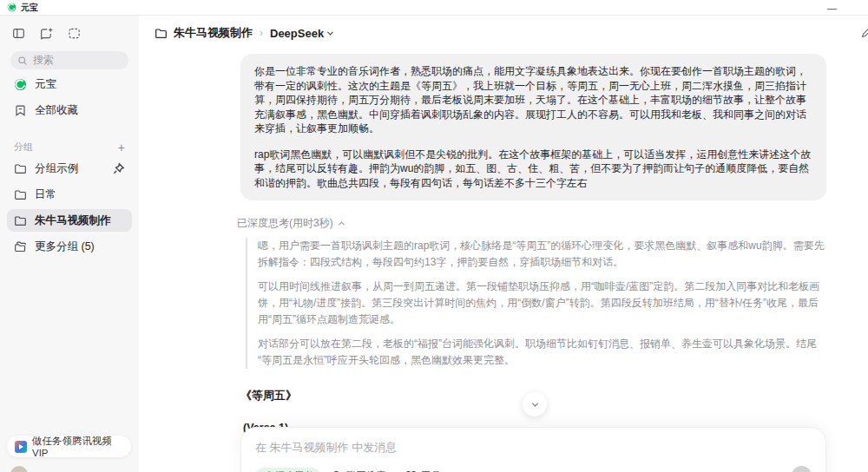 Image resolution: width=868 pixels, height=472 pixels. Describe the element at coordinates (69, 148) in the screenshot. I see `groups-header: 分组 +` at that location.